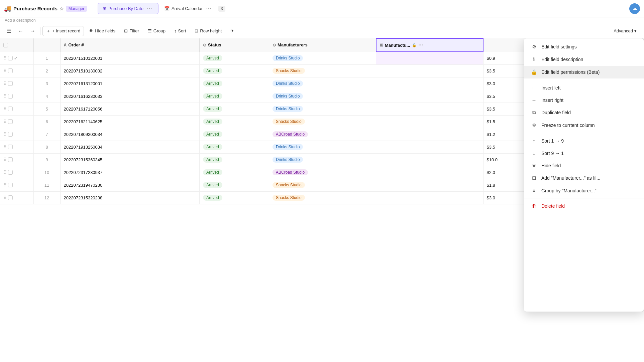  What do you see at coordinates (35, 9) in the screenshot?
I see `app-name: Purchase Records` at bounding box center [35, 9].